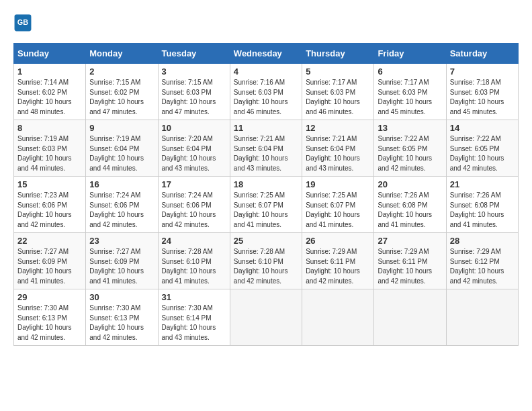 The height and width of the screenshot is (411, 532). Describe the element at coordinates (50, 154) in the screenshot. I see `day-info: Sunrise: 7:19 AMSunset: 6:03 PMDaylight:…` at that location.